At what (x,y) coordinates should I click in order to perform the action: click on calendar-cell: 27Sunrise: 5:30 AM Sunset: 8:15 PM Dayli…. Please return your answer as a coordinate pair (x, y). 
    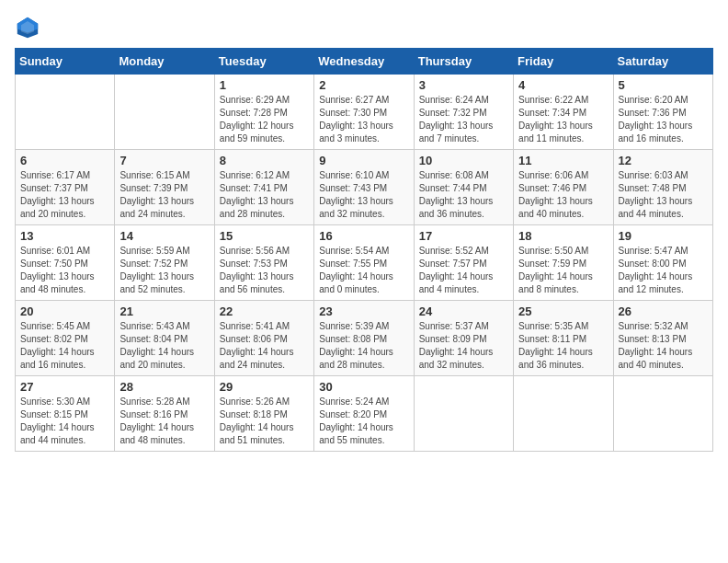
    Looking at the image, I should click on (65, 414).